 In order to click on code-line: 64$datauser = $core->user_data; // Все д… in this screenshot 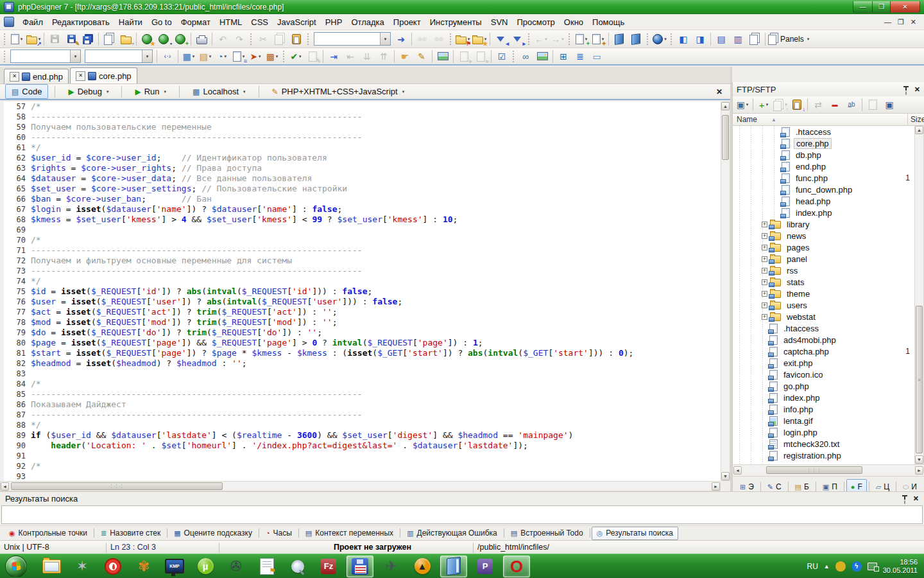, I will do `click(362, 179)`.